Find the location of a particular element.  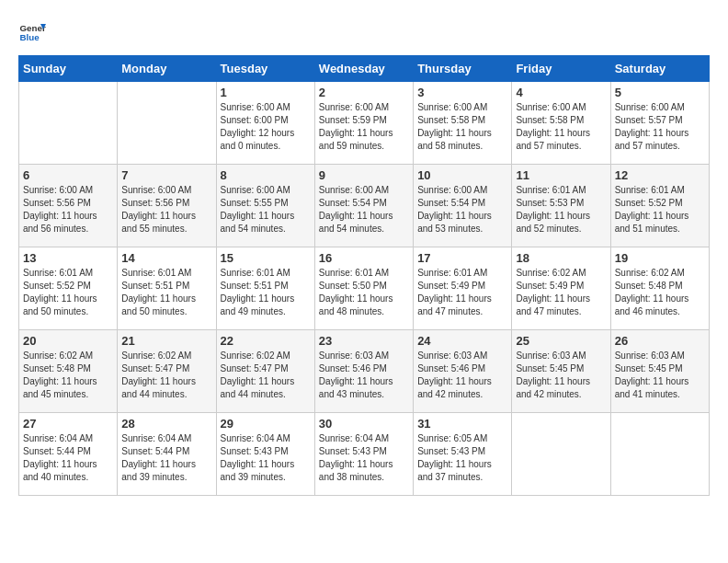

col-header-friday: Friday is located at coordinates (561, 69).